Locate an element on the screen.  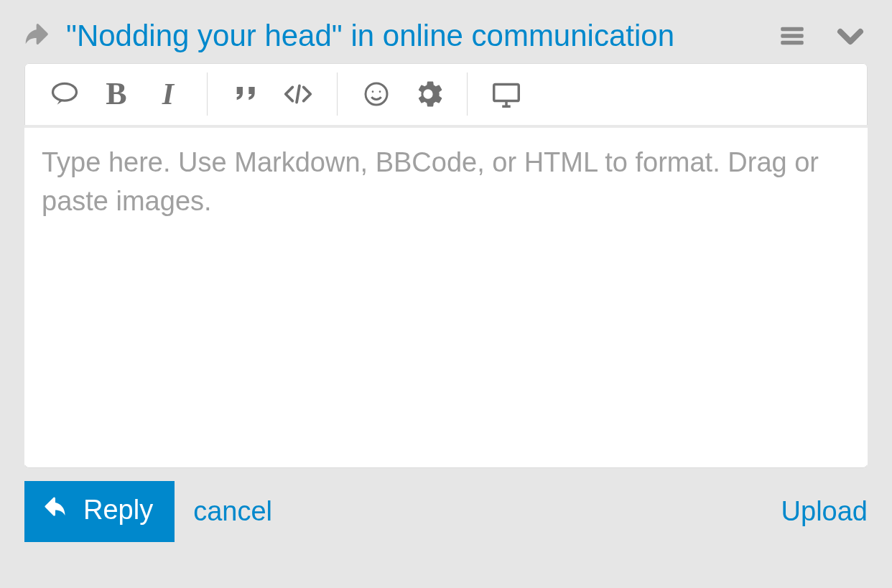
italic-button: I is located at coordinates (168, 94).